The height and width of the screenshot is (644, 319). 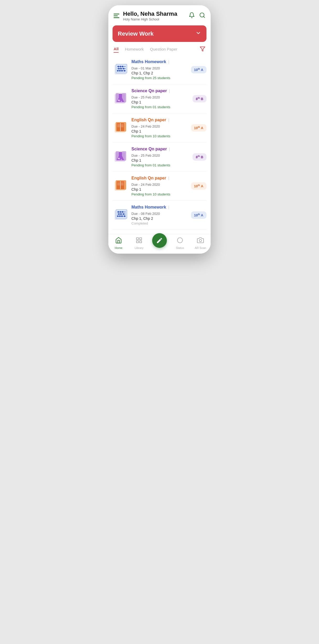 I want to click on assignment-info: Maths Homework | Due - 08 Feb 2020 Chp 1…, so click(x=160, y=215).